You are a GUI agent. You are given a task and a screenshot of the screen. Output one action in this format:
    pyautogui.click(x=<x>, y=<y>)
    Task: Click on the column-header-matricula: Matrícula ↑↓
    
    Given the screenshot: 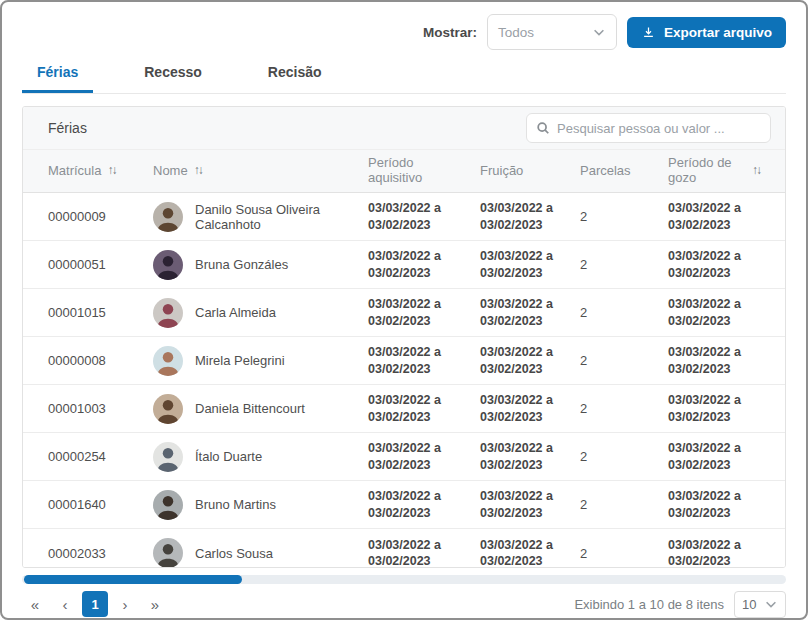 What is the action you would take?
    pyautogui.click(x=100, y=172)
    